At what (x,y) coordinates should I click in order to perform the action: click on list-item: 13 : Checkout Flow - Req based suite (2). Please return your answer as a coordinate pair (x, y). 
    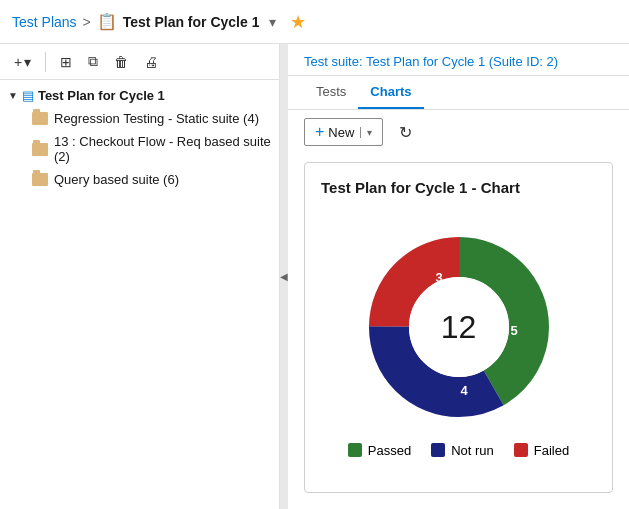
    Looking at the image, I should click on (152, 149).